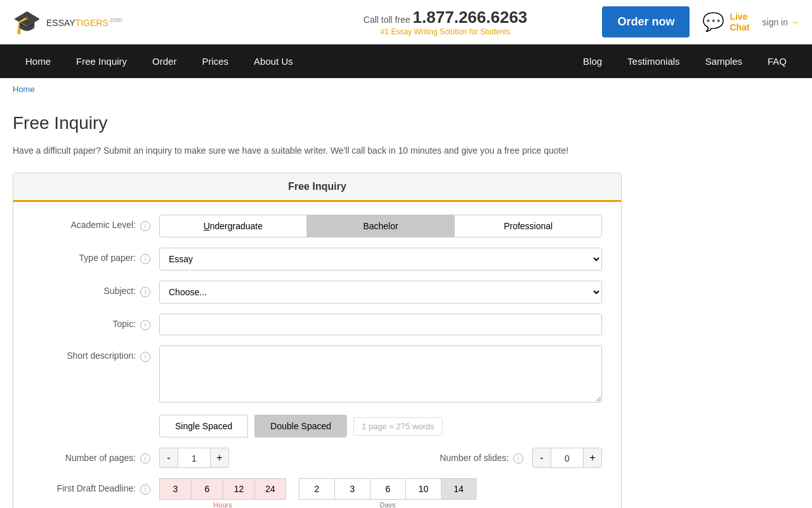 This screenshot has height=508, width=812. I want to click on deadline-hours-area: 3 6 12 24 Hours, so click(223, 493).